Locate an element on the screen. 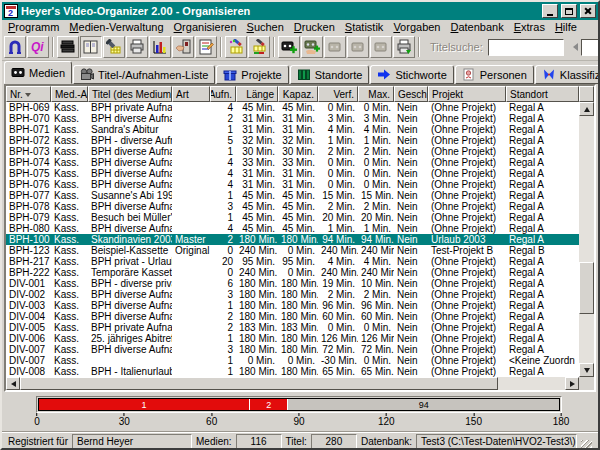  column-header-standort: Standort is located at coordinates (542, 94).